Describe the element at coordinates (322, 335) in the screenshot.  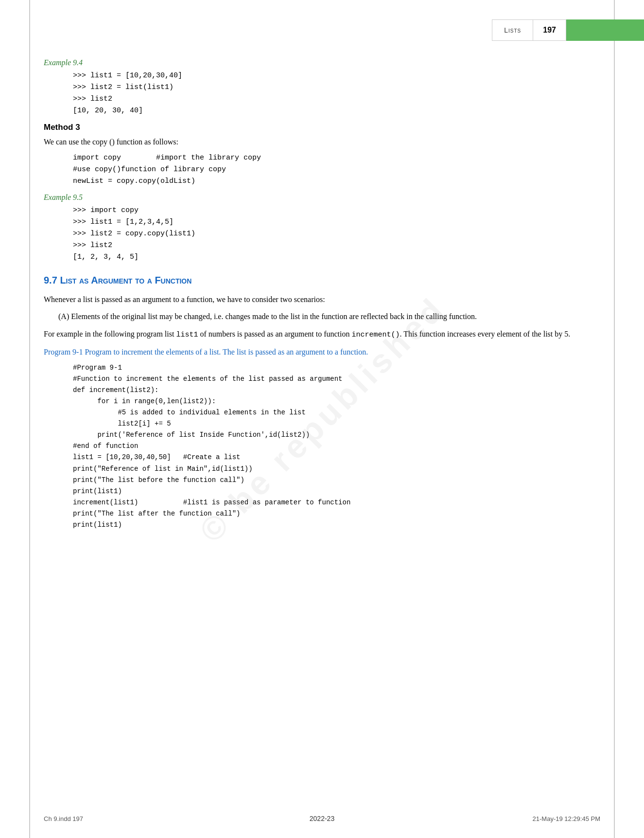
I see `section-9-7-para1: For example in the following program lis…` at that location.